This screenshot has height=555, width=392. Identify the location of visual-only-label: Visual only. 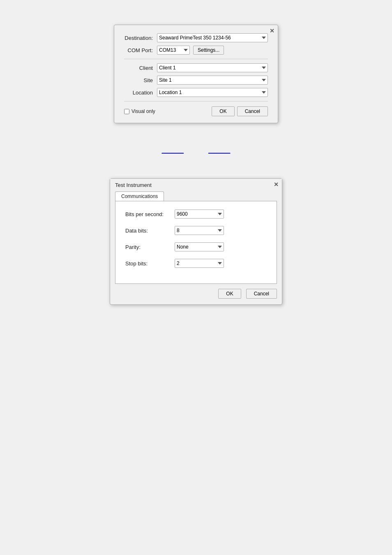
(140, 111).